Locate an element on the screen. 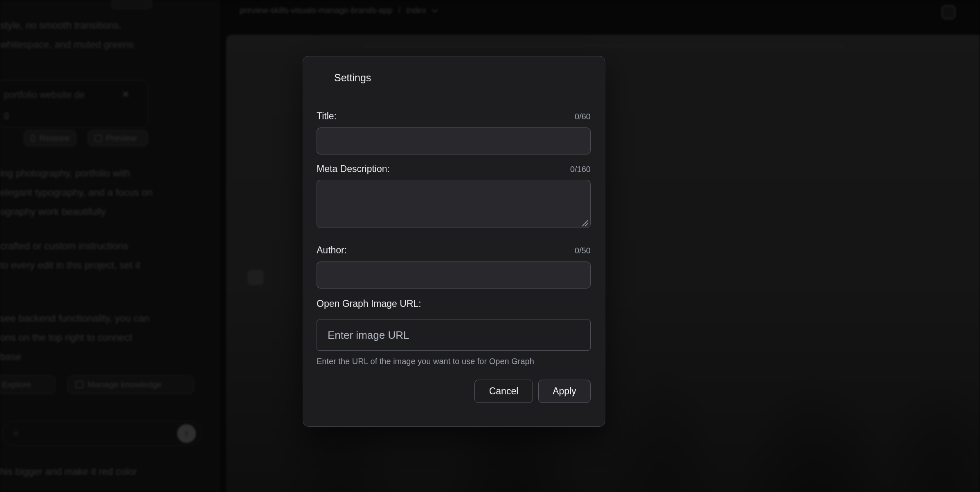 The image size is (980, 492). og-image-url-helper: Enter the URL of the image you want to u… is located at coordinates (454, 361).